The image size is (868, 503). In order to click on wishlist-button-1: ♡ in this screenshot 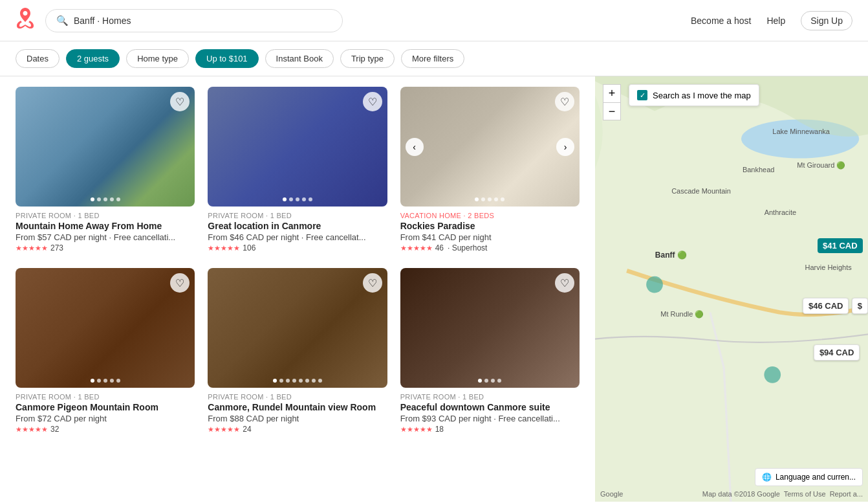, I will do `click(180, 102)`.